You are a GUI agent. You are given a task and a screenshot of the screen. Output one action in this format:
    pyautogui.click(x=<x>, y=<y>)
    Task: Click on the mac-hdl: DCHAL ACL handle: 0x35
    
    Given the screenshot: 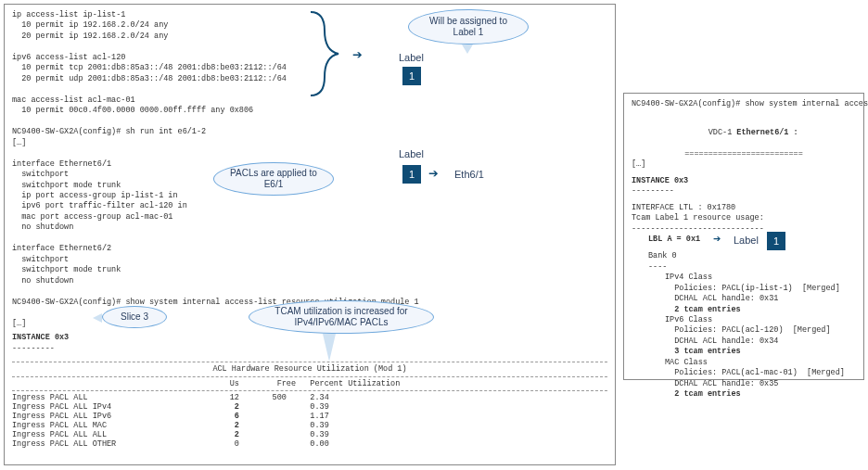 What is the action you would take?
    pyautogui.click(x=760, y=384)
    